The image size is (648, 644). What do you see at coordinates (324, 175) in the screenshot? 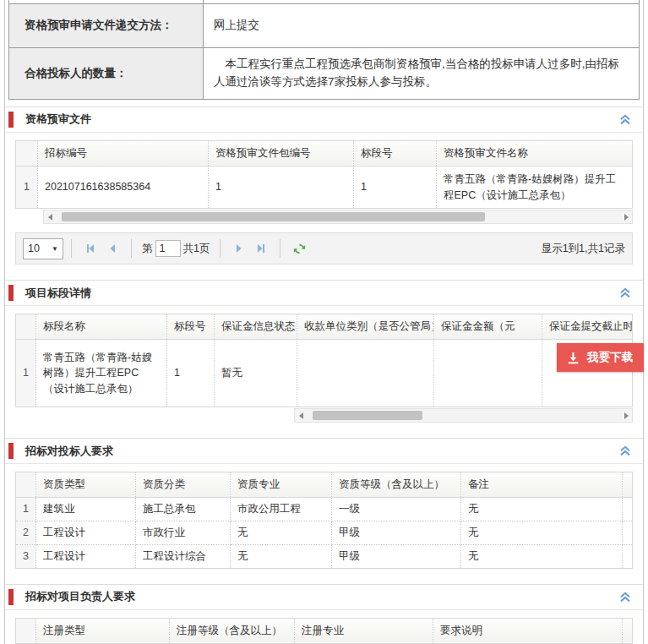
I see `prequalification-files-table: 招标编号 资格预审文件包编号 标段号 资格预审文件名称 1 2021071616…` at bounding box center [324, 175].